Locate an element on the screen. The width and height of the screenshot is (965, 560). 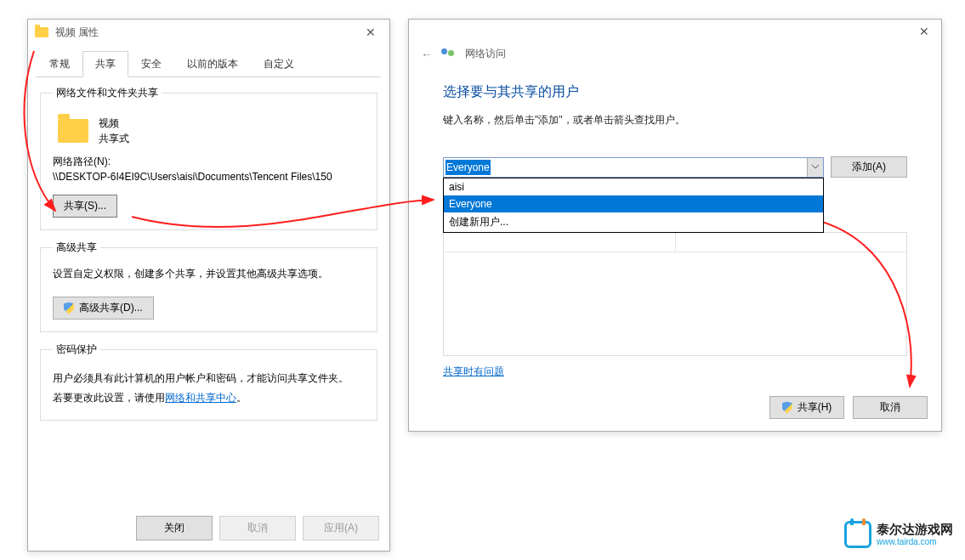
share-item-name: 视频 is located at coordinates (114, 123).